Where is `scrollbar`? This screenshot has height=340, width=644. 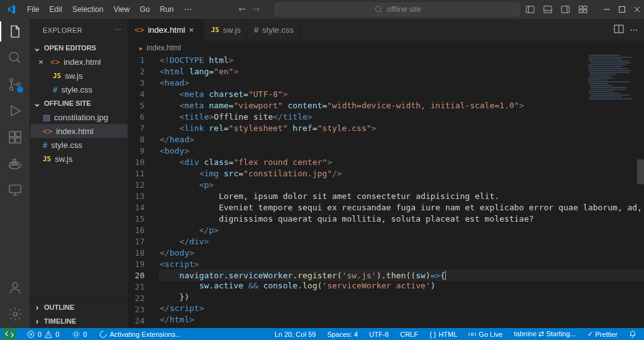
scrollbar is located at coordinates (640, 187).